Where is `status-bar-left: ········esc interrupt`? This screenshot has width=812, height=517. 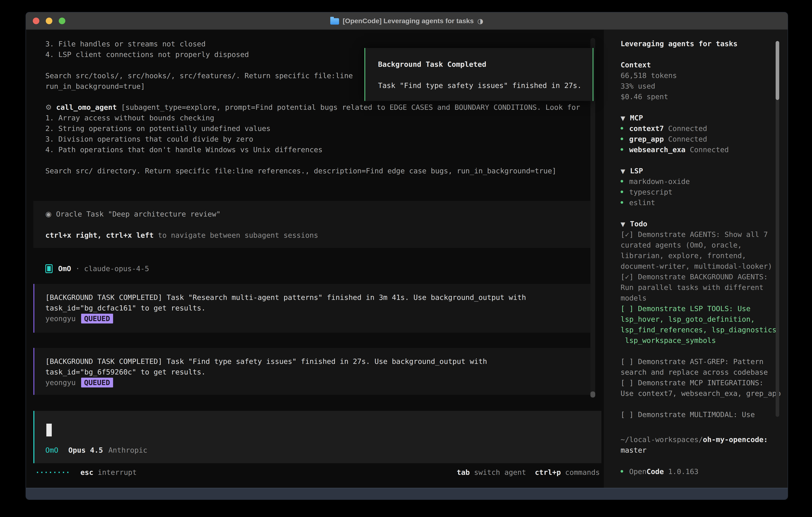 status-bar-left: ········esc interrupt is located at coordinates (86, 472).